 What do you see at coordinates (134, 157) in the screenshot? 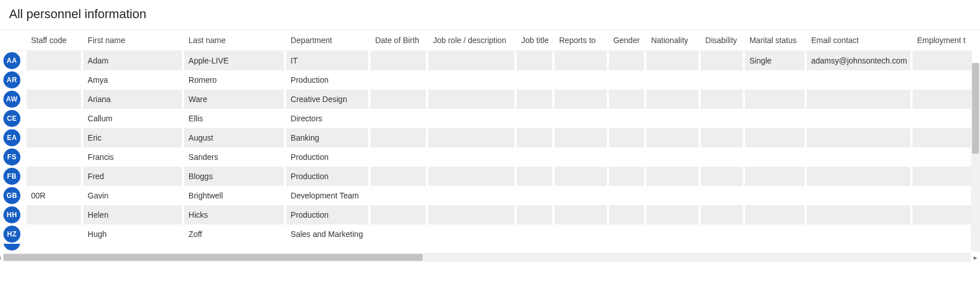
I see `cell-first-name: Francis` at bounding box center [134, 157].